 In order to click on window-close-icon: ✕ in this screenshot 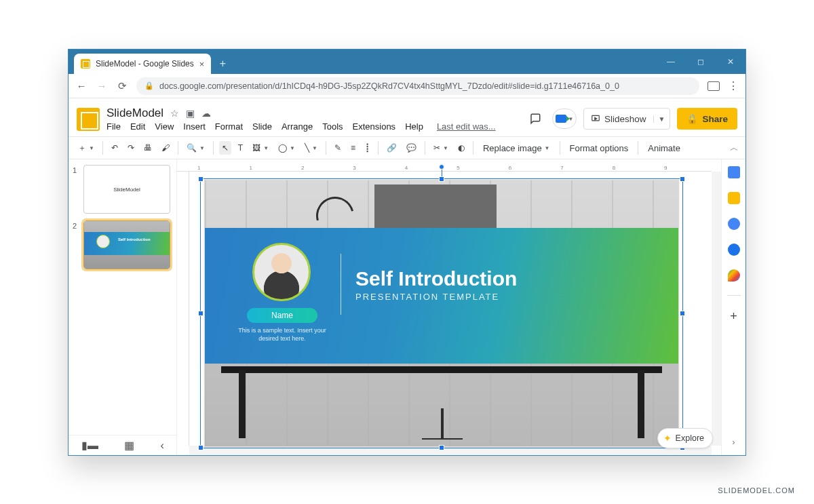, I will do `click(731, 62)`.